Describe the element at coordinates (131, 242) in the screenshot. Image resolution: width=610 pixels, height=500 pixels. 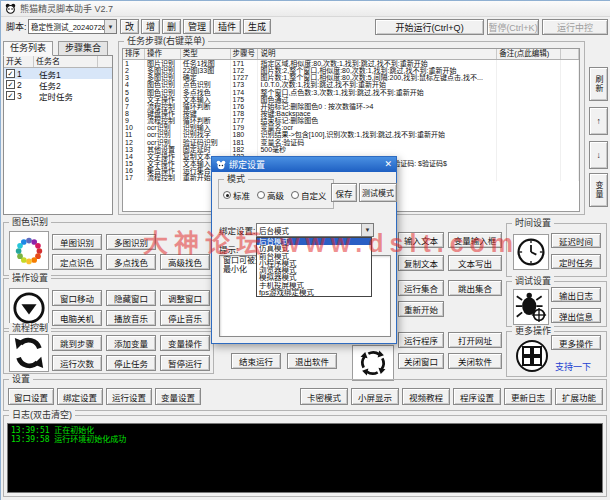
I see `action-button: 多图识别` at that location.